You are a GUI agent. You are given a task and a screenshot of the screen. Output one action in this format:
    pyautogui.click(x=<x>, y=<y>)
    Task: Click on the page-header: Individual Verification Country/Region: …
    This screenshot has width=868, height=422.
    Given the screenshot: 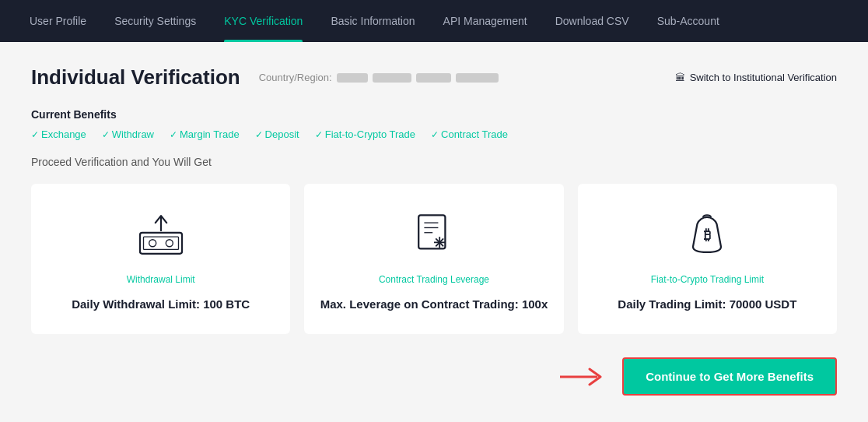 What is the action you would take?
    pyautogui.click(x=434, y=78)
    